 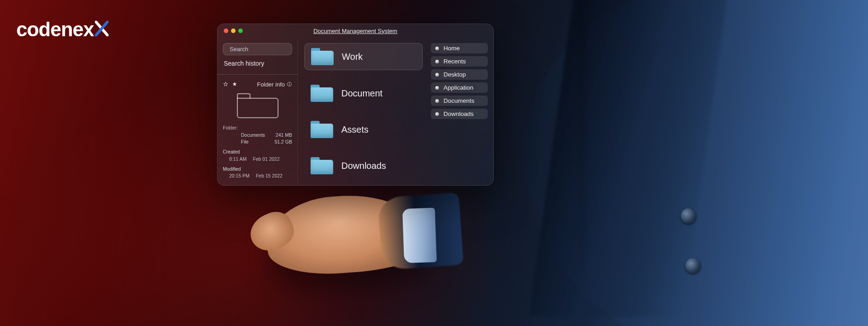 I want to click on meta-row-0-name: Documents, so click(x=259, y=135).